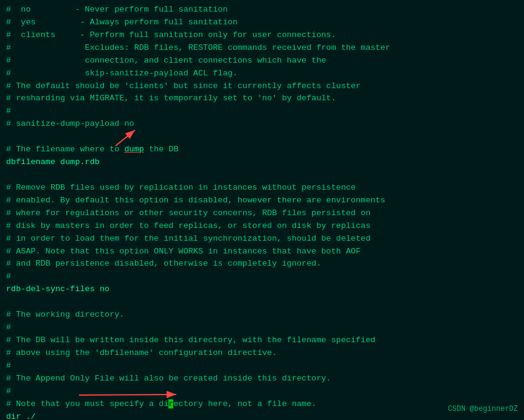 Image resolution: width=524 pixels, height=420 pixels. I want to click on code-line: # connection, and client connections whi…, so click(262, 61).